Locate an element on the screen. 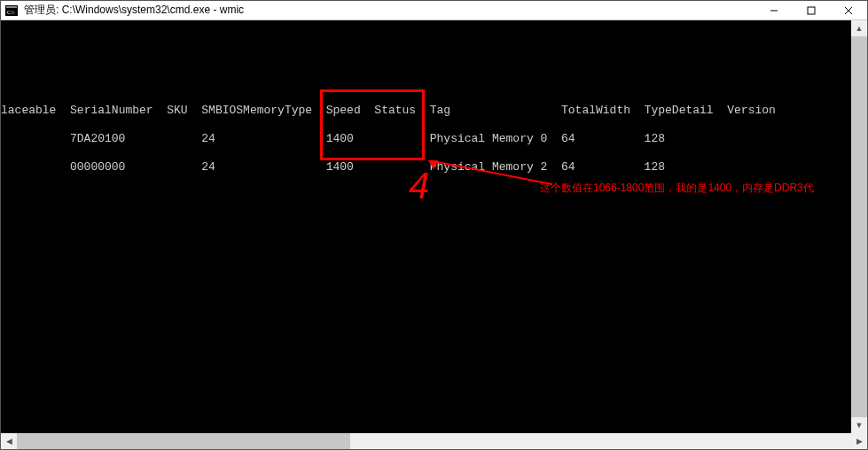 The width and height of the screenshot is (868, 450). cell-tag: Physical Memory 0 is located at coordinates (489, 138).